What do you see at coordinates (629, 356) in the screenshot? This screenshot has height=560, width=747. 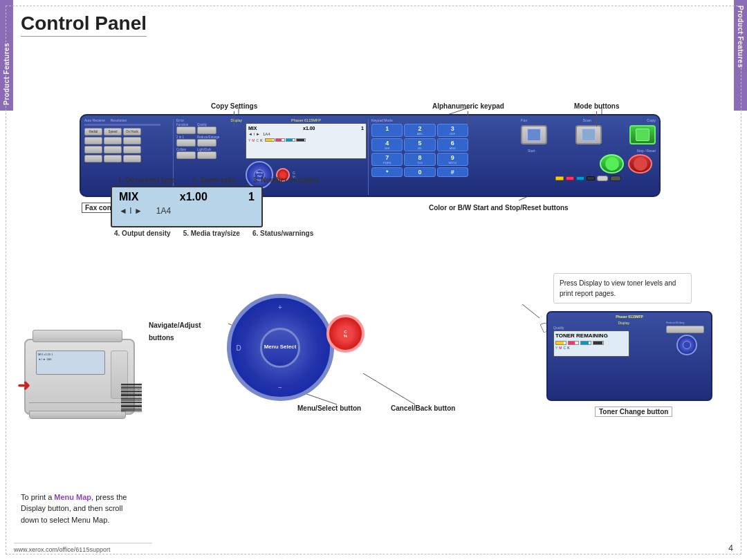 I see `toner-panel: Phaser 6115MFP Display Quality TONER REM…` at bounding box center [629, 356].